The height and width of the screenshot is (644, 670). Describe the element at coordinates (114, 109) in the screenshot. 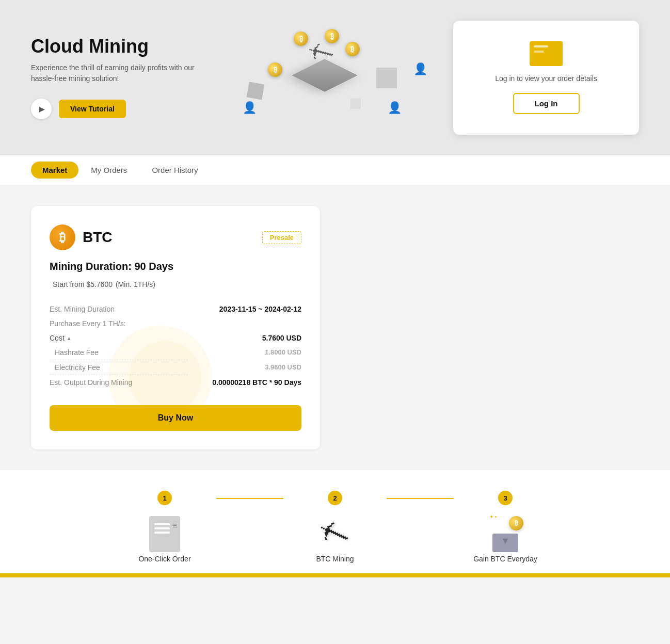

I see `hero-actions: View Tutorial` at that location.